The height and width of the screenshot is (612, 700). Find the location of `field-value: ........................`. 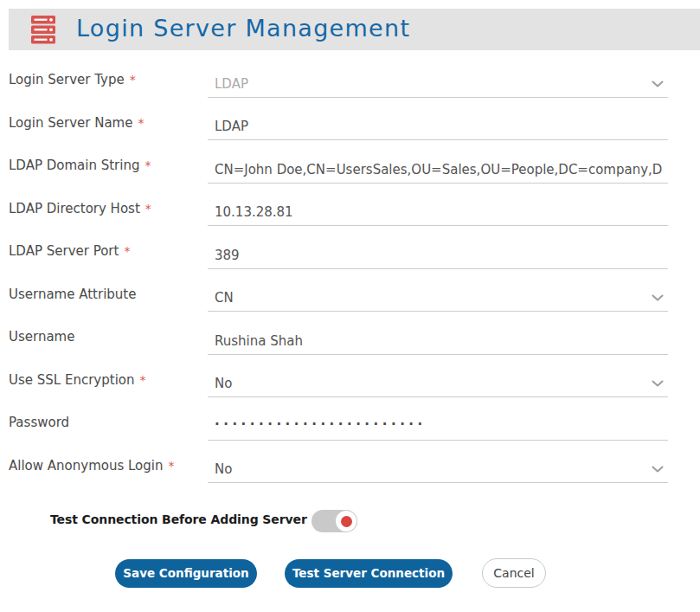

field-value: ........................ is located at coordinates (441, 421).